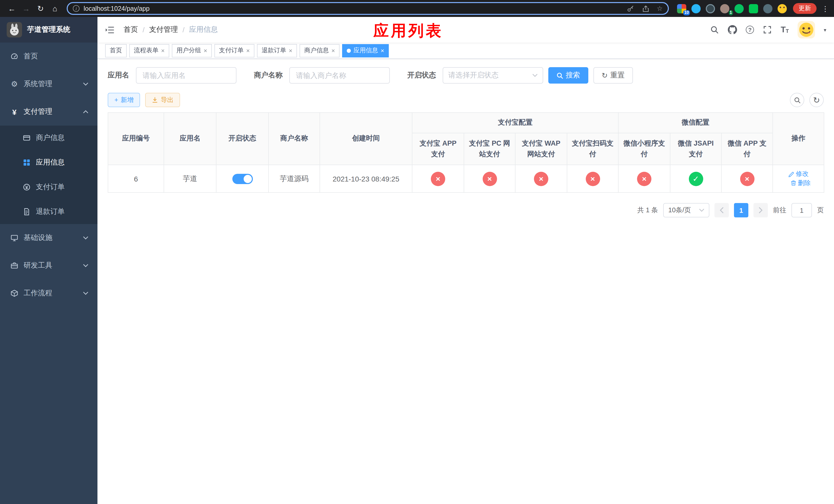 The image size is (834, 504). I want to click on fullscreen-icon, so click(767, 30).